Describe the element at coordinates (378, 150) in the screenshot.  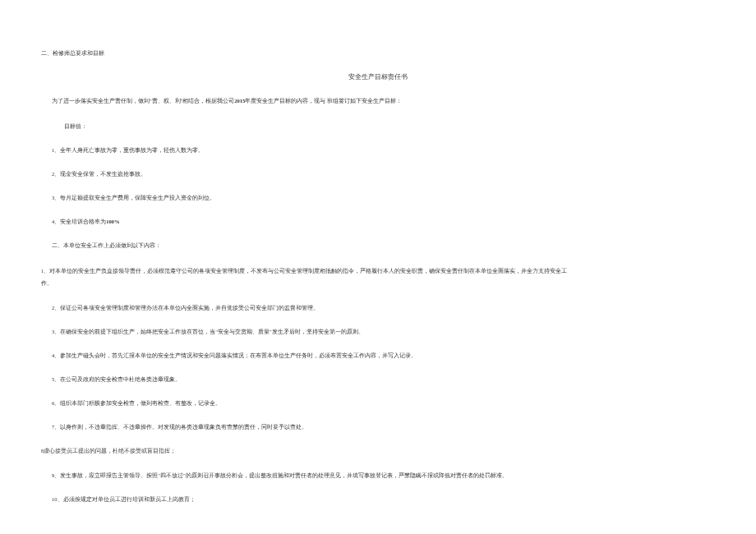
I see `goal-item-1: 1、全年人身死亡事故为零，重伤事故为零，轻伤人数为零。` at that location.